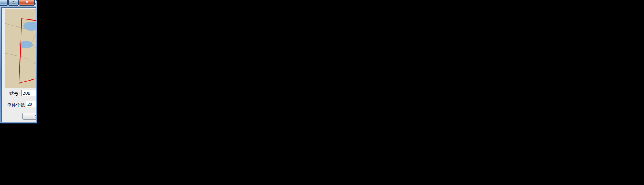 The width and height of the screenshot is (644, 185). I want to click on cell-count-input: 20, so click(31, 104).